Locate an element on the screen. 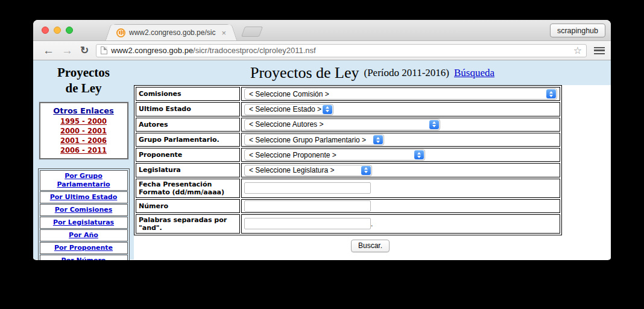  form-row-legislatura: Legislatura < Seleccione Legislatura > is located at coordinates (348, 170).